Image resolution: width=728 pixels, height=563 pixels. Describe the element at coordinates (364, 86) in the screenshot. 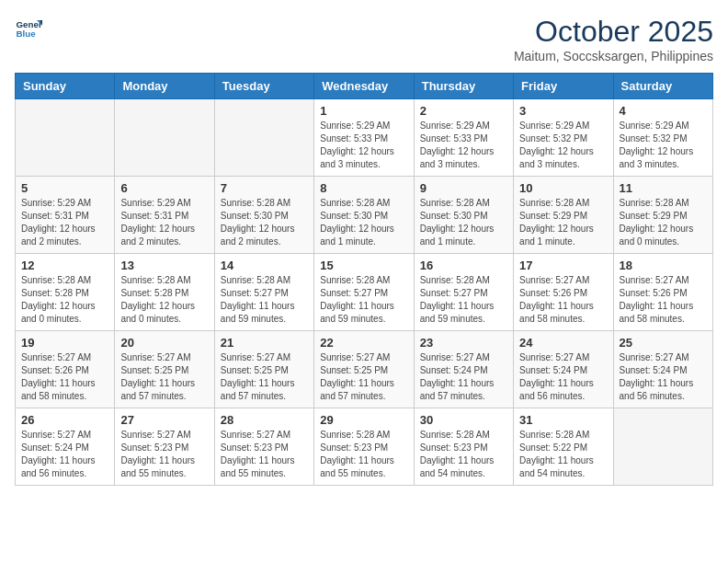

I see `header-row: Sunday Monday Tuesday Wednesday Thursday…` at that location.